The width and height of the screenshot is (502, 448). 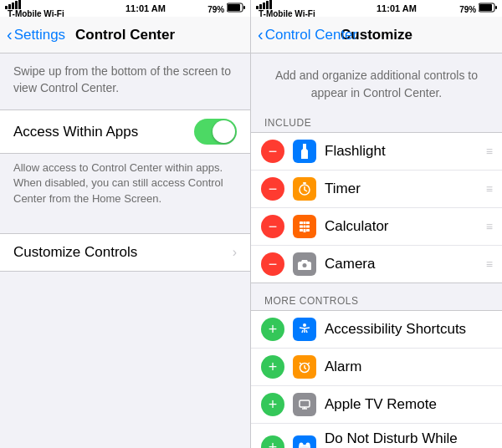 What do you see at coordinates (286, 5) in the screenshot?
I see `signal-icon-right` at bounding box center [286, 5].